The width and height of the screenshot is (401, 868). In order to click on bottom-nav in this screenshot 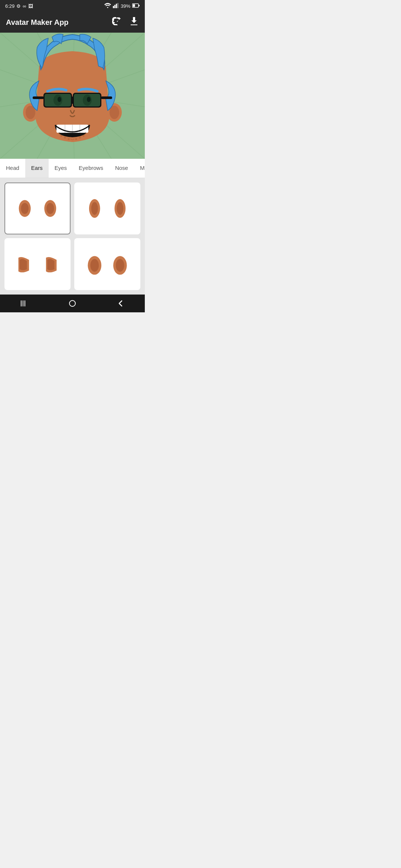, I will do `click(72, 303)`.